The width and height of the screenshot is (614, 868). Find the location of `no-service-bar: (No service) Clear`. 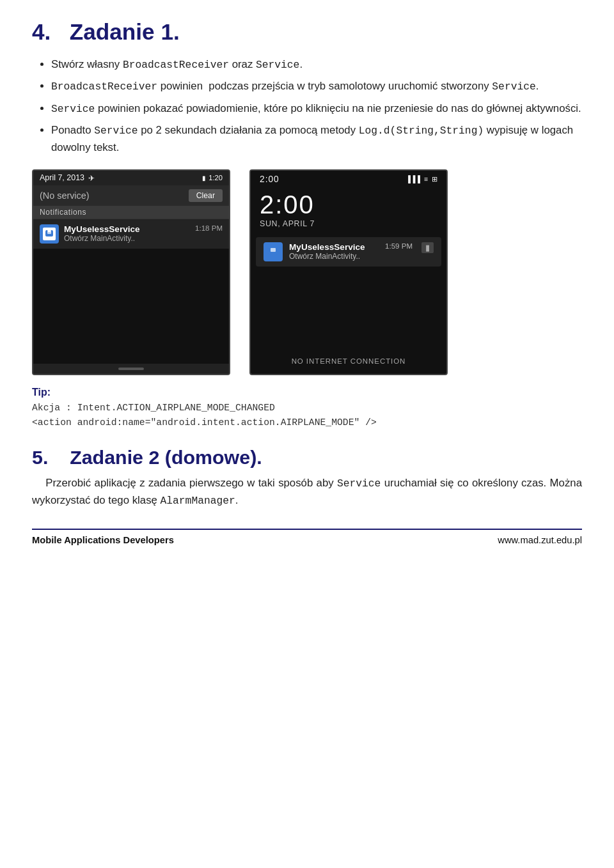

no-service-bar: (No service) Clear is located at coordinates (131, 196).